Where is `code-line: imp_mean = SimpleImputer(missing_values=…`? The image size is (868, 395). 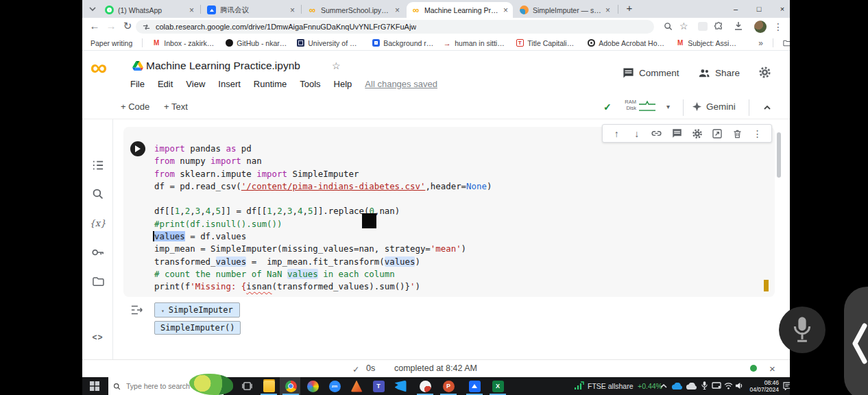 code-line: imp_mean = SimpleImputer(missing_values=… is located at coordinates (323, 249).